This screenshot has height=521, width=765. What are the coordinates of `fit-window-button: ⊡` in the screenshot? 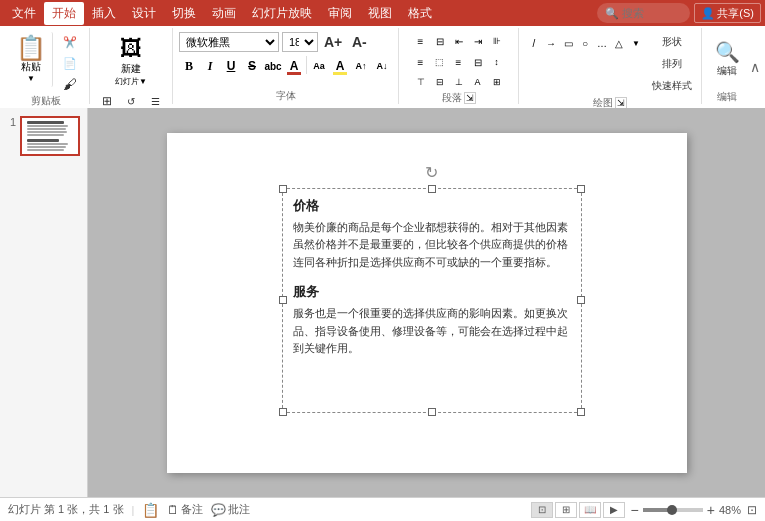 It's located at (752, 510).